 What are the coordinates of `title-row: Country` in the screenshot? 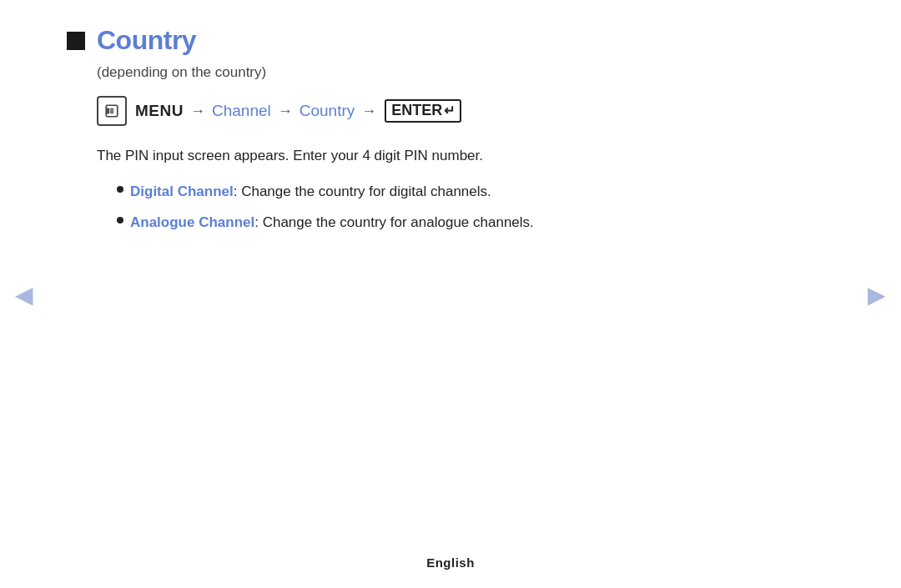 It's located at (375, 40).